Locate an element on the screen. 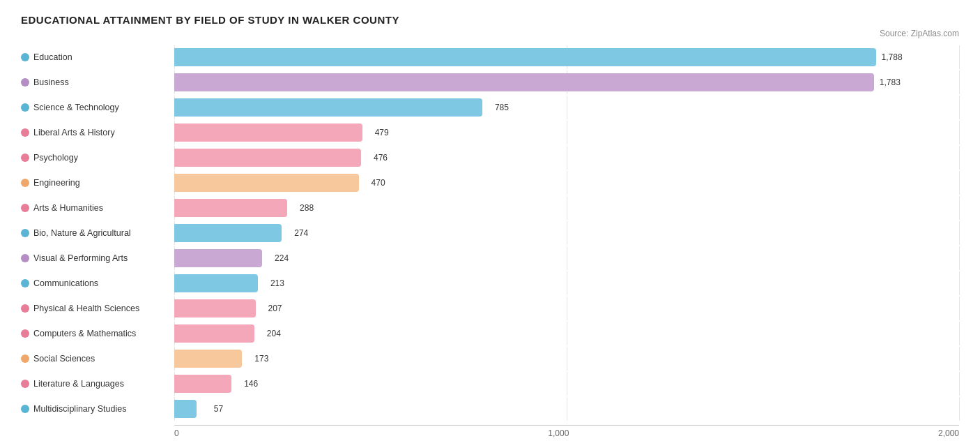  bar-value-label: 204 is located at coordinates (274, 334).